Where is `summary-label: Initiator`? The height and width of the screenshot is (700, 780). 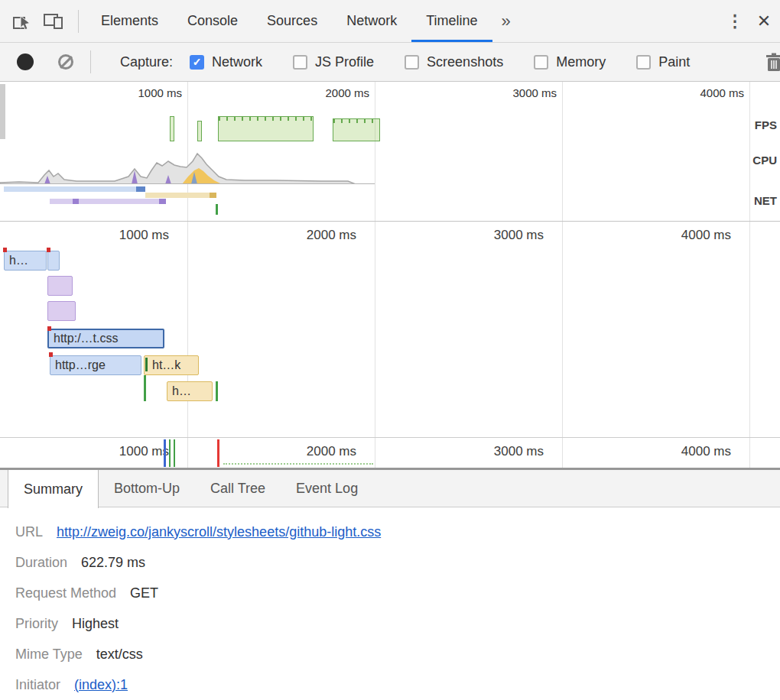
summary-label: Initiator is located at coordinates (38, 685).